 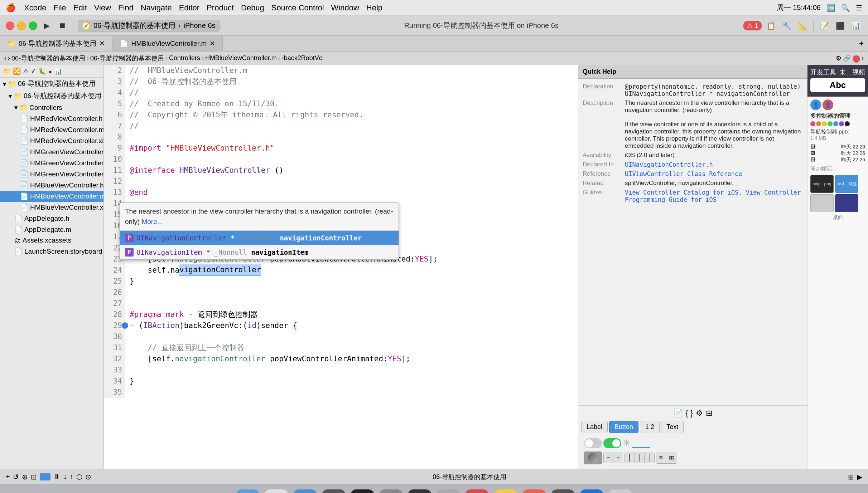 What do you see at coordinates (34, 71) in the screenshot?
I see `sidebar-test-icon: ✓` at bounding box center [34, 71].